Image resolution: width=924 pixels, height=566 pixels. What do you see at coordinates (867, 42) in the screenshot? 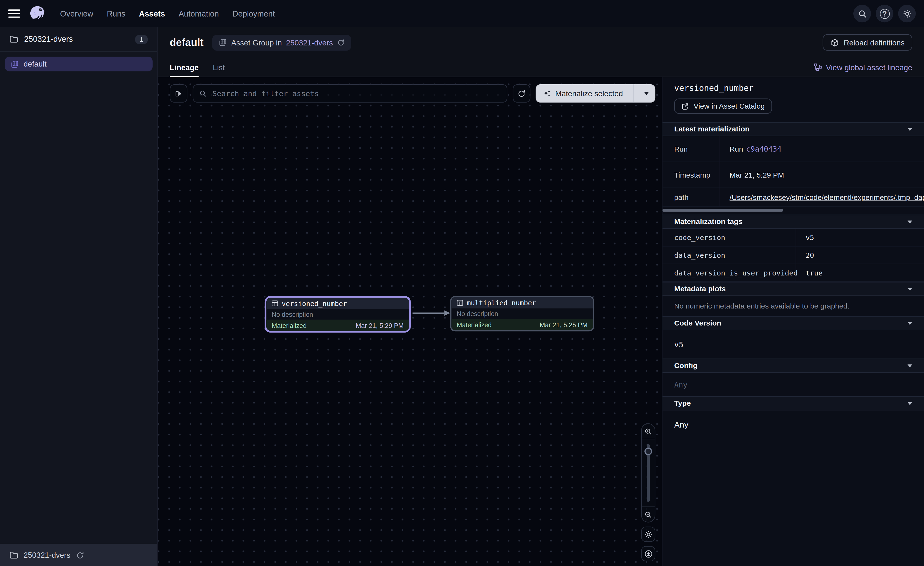
I see `reload-definitions-button: Reload definitions` at bounding box center [867, 42].